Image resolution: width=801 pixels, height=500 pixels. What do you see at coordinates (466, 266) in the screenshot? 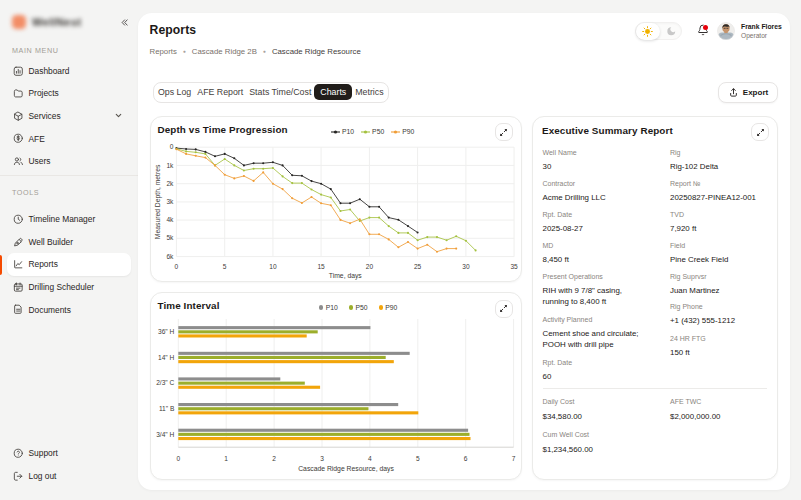
I see `svg-text: 30` at bounding box center [466, 266].